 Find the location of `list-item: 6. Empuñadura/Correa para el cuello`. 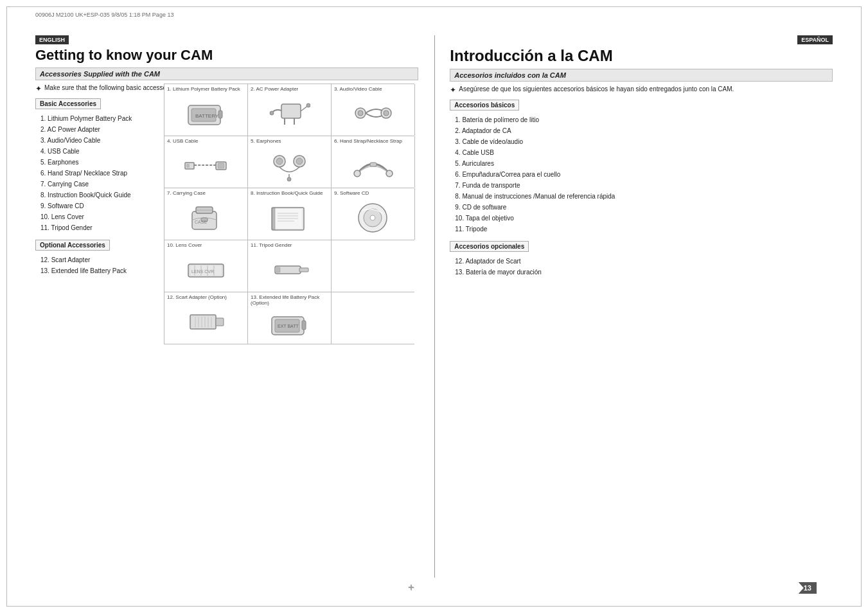

list-item: 6. Empuñadura/Correa para el cuello is located at coordinates (641, 175).